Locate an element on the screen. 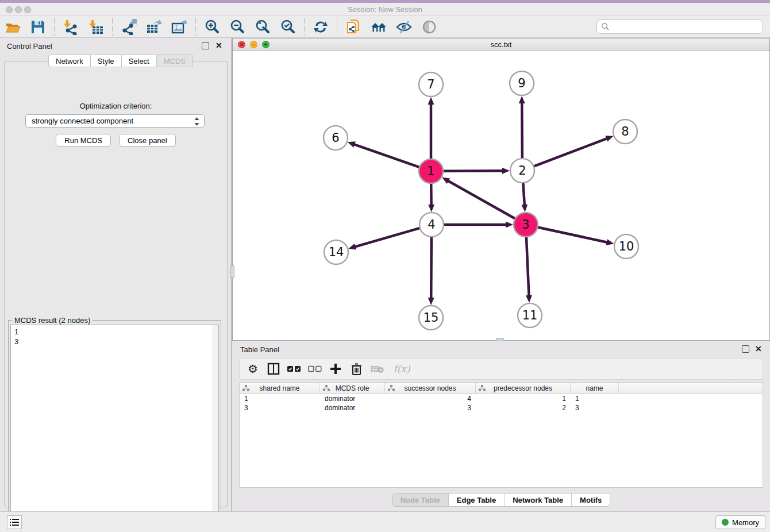 This screenshot has width=770, height=532. graph-node-label: 2 is located at coordinates (522, 171).